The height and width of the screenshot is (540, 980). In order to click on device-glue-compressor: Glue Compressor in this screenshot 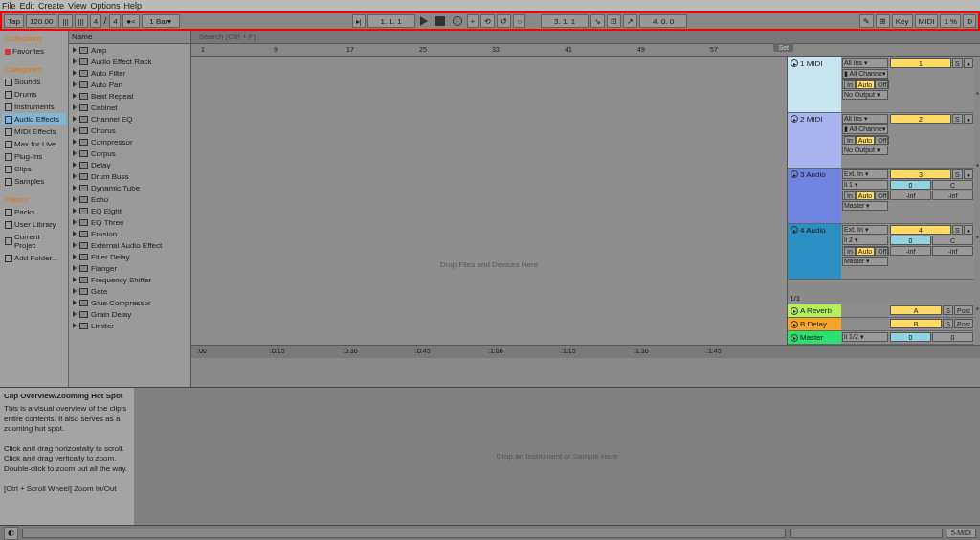, I will do `click(130, 303)`.